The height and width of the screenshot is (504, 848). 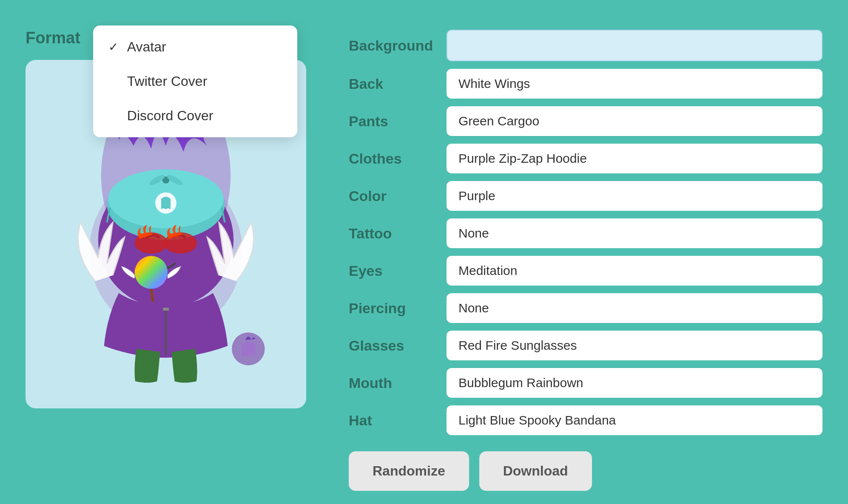 What do you see at coordinates (391, 122) in the screenshot?
I see `pants-label: Pants` at bounding box center [391, 122].